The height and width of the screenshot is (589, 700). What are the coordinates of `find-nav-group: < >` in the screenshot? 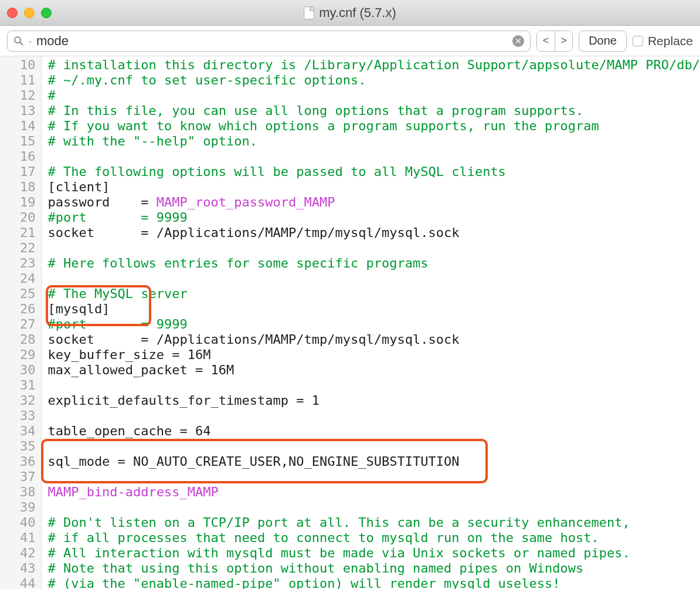 It's located at (555, 41).